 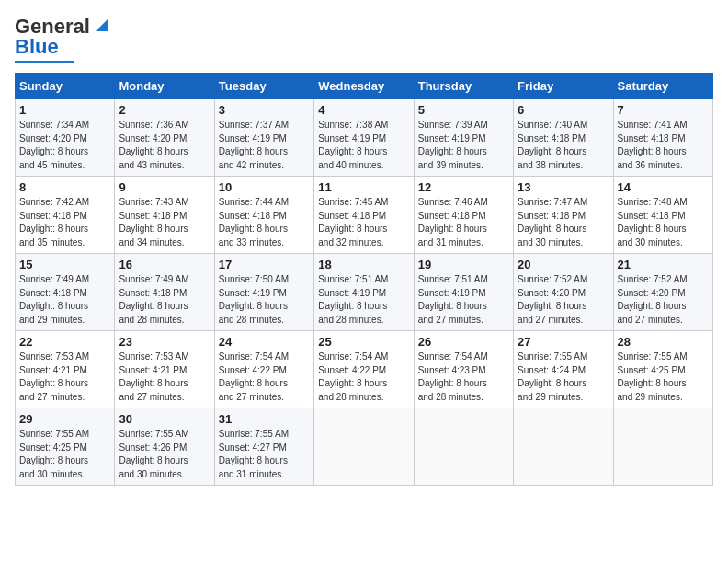 I want to click on day-number: 24, so click(x=265, y=342).